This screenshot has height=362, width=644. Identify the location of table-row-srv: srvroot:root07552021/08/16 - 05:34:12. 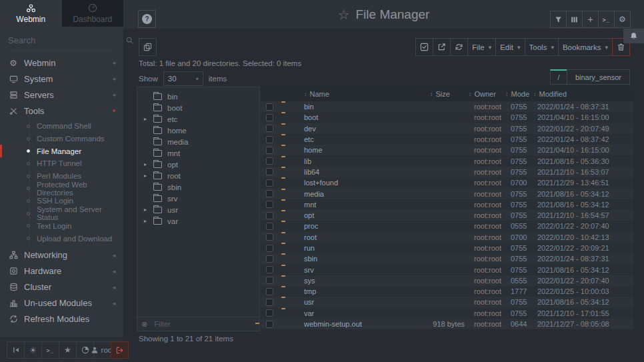
(447, 269).